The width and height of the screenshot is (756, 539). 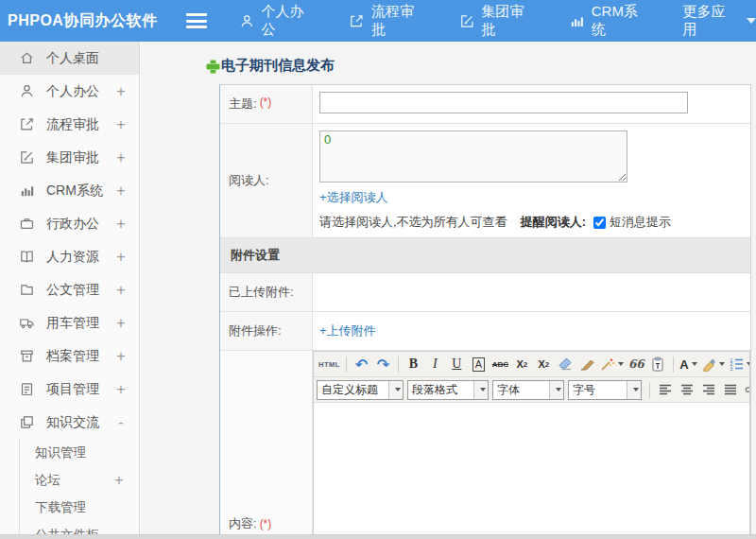 What do you see at coordinates (329, 364) in the screenshot?
I see `html-source-button: HTML` at bounding box center [329, 364].